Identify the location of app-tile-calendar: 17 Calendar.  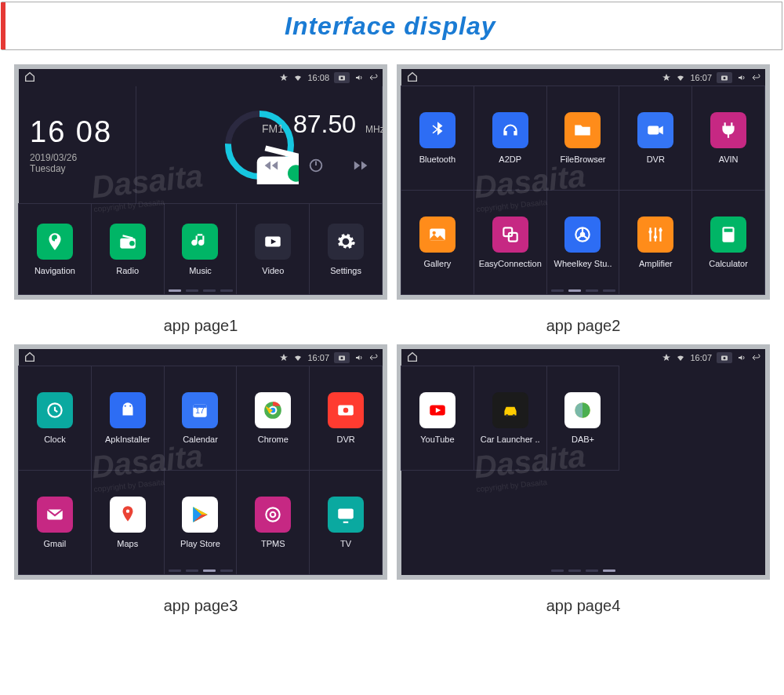
(201, 418).